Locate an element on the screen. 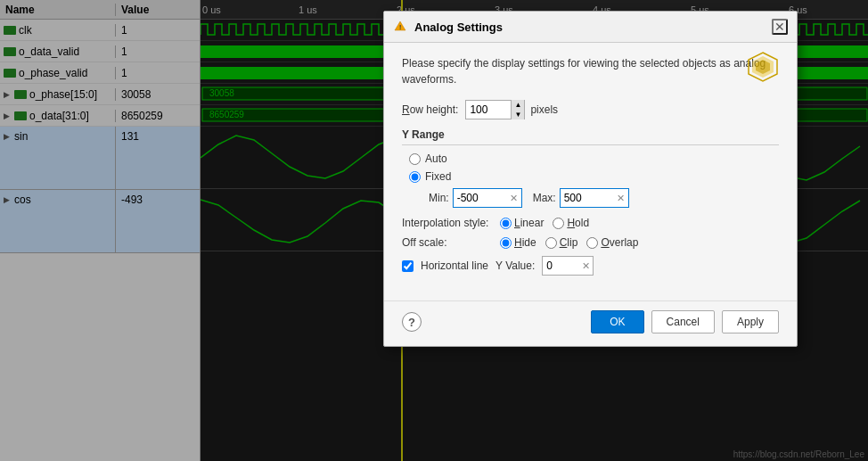  row-height-input is located at coordinates (488, 110).